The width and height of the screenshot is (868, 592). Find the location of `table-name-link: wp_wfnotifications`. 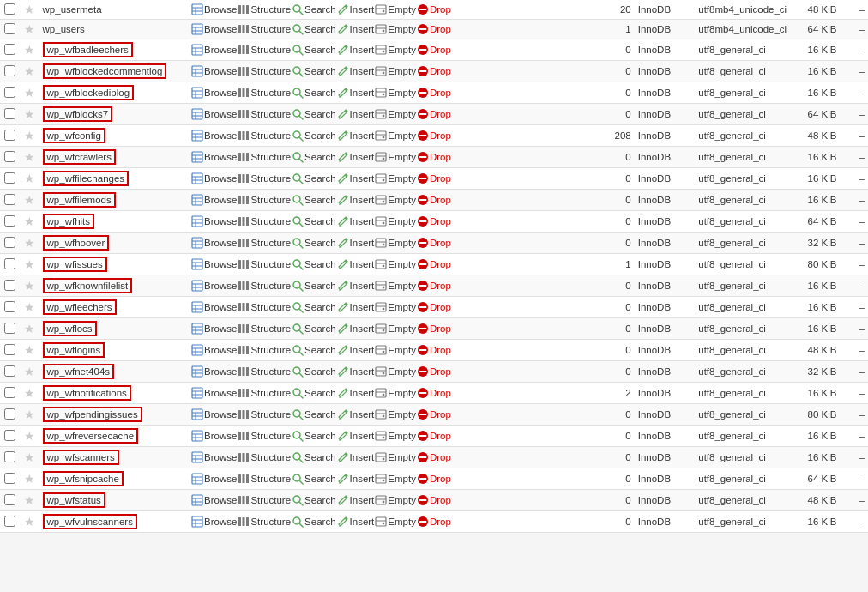

table-name-link: wp_wfnotifications is located at coordinates (87, 393).